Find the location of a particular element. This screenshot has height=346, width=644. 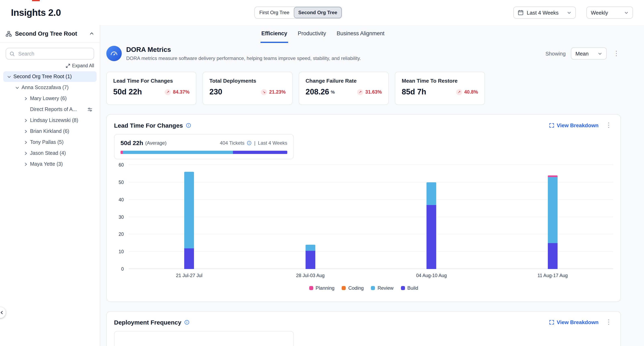

metric-card-value: 50d 22h is located at coordinates (128, 92).